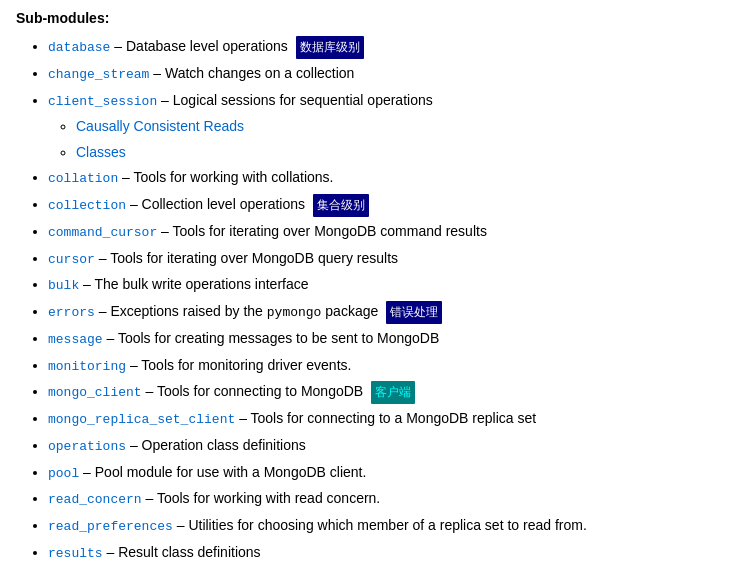  I want to click on client-session-link: client_session, so click(102, 102).